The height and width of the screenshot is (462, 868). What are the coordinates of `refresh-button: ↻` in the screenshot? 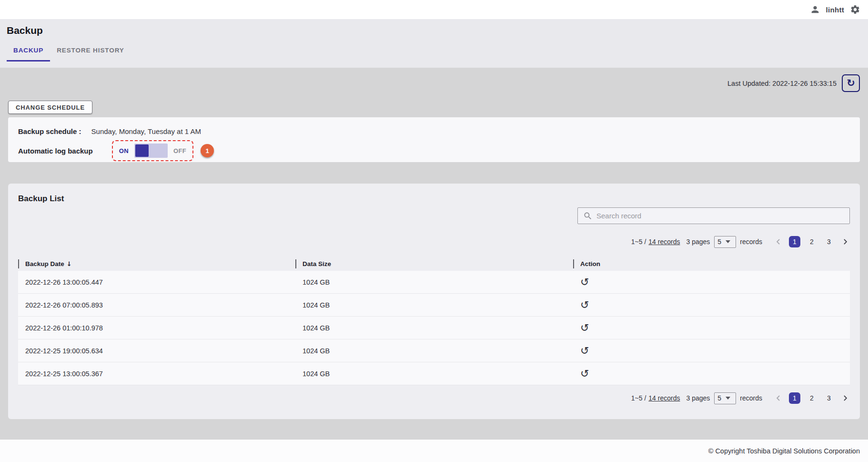 It's located at (851, 83).